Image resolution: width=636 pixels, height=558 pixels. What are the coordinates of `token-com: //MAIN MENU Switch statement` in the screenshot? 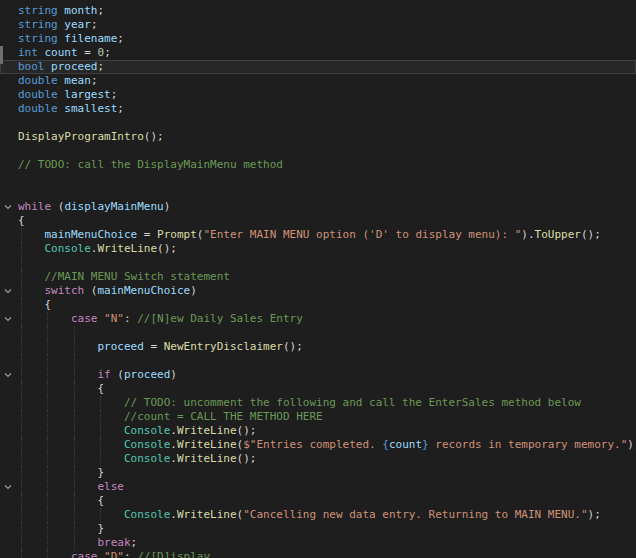 It's located at (138, 276).